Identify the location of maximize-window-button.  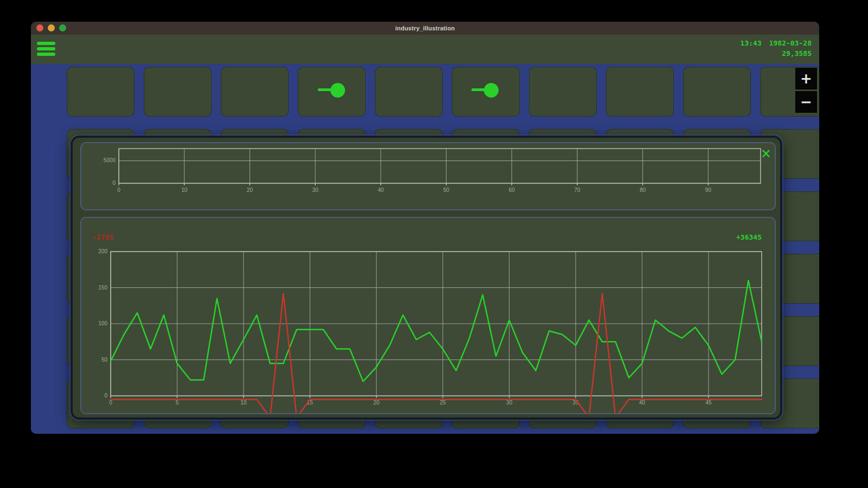
(63, 28).